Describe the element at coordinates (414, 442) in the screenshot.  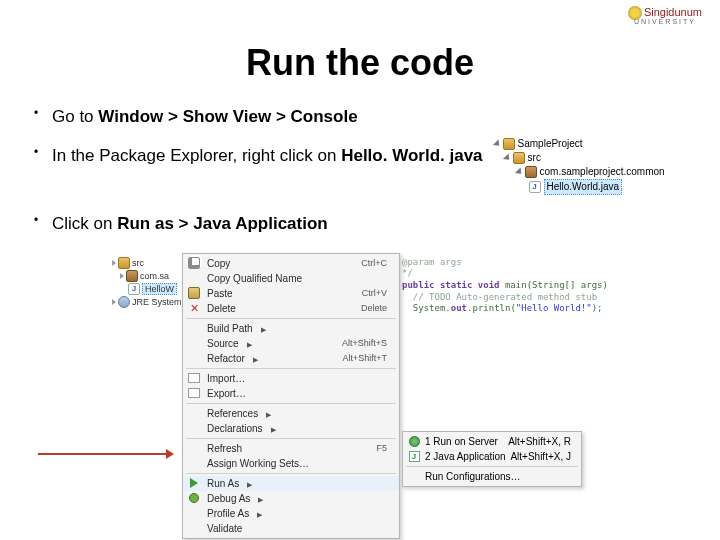
I see `server-icon` at that location.